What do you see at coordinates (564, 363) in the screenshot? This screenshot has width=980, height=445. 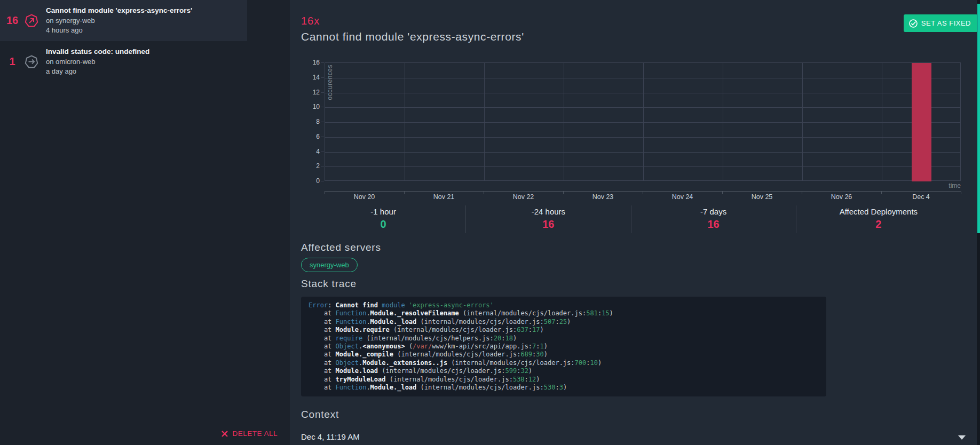 I see `stack-trace-line: at Object.Module._extensions..js (intern…` at bounding box center [564, 363].